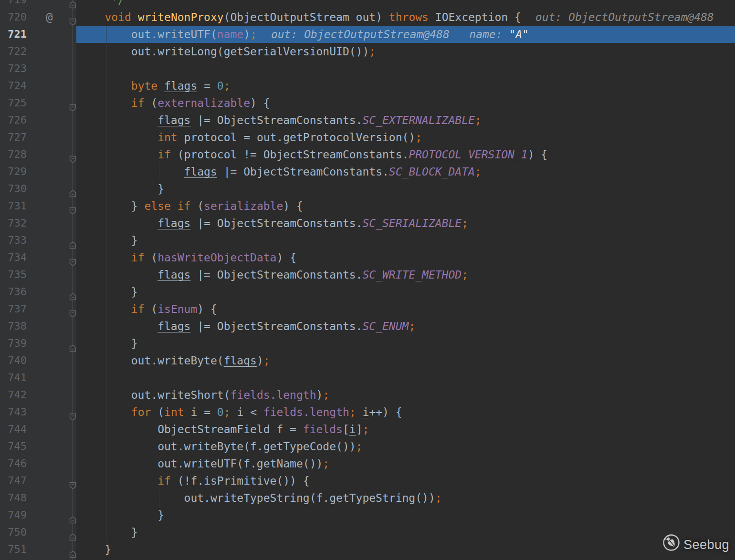 The image size is (735, 560). Describe the element at coordinates (13, 34) in the screenshot. I see `line-number: 721` at that location.